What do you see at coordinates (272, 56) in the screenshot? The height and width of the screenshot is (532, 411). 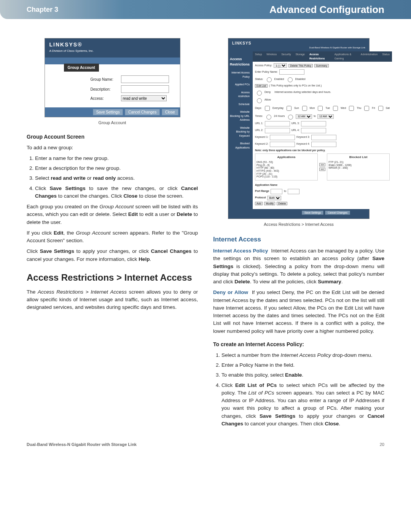 I see `ar-tab-wireless: Wireless` at bounding box center [272, 56].